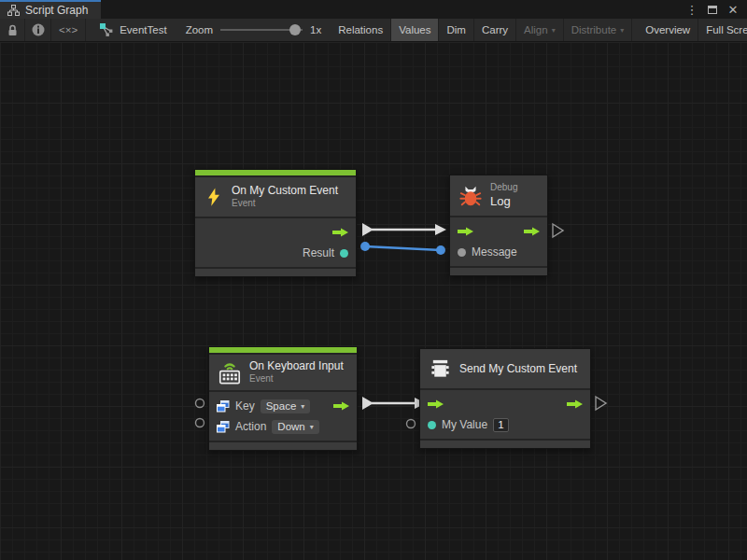  Describe the element at coordinates (13, 10) in the screenshot. I see `graph-hierarchy-icon` at that location.